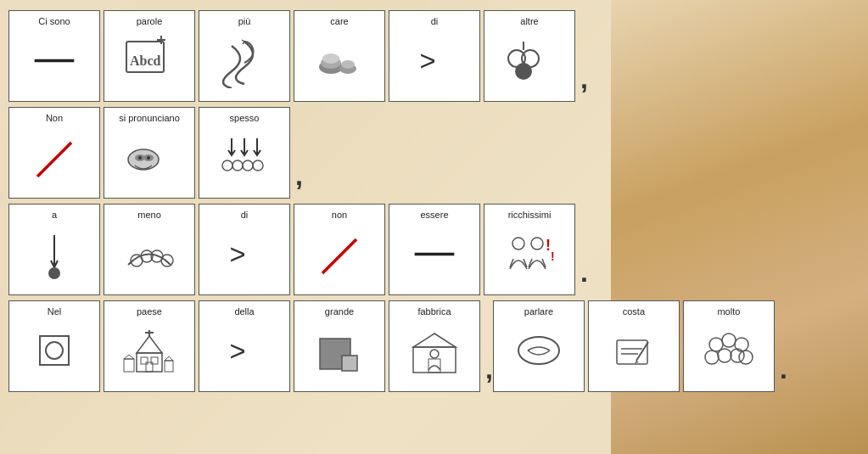 The height and width of the screenshot is (454, 868). I want to click on card-meno: meno, so click(149, 249).